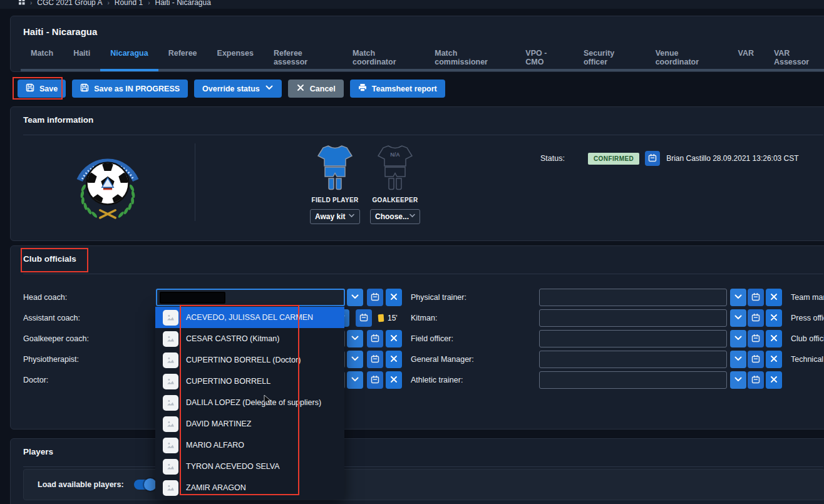 Image resolution: width=824 pixels, height=504 pixels. Describe the element at coordinates (756, 297) in the screenshot. I see `physical-trainer-history-button` at that location.